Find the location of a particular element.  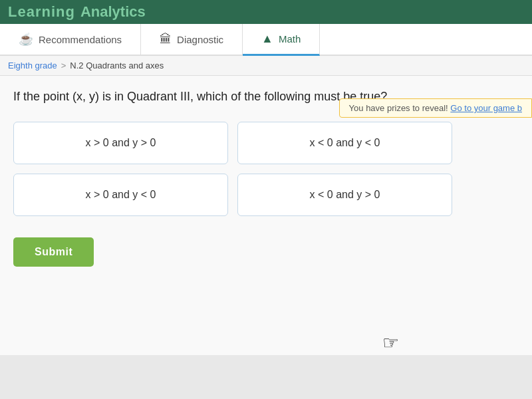

answer-option-c: x > 0 and y < 0 is located at coordinates (121, 195).